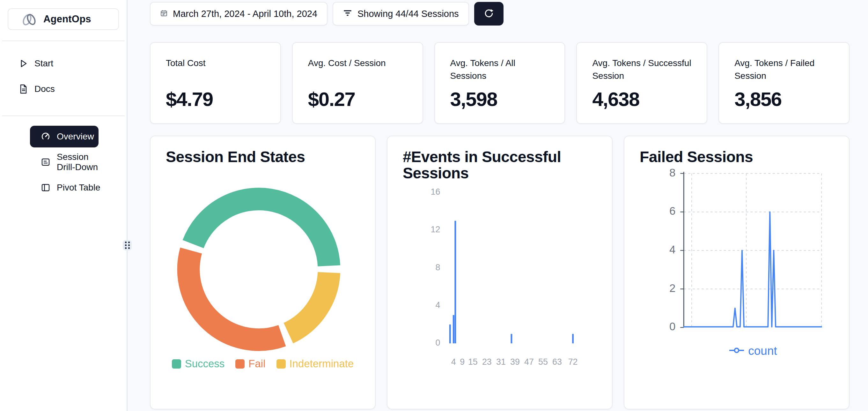 The image size is (868, 411). Describe the element at coordinates (515, 362) in the screenshot. I see `svg-text: 39` at that location.